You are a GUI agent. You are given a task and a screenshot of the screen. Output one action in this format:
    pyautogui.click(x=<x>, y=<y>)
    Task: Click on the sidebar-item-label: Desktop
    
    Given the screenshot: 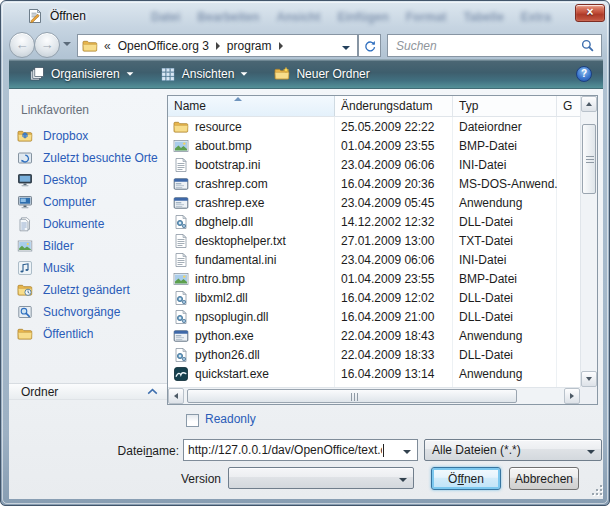 What is the action you would take?
    pyautogui.click(x=65, y=180)
    